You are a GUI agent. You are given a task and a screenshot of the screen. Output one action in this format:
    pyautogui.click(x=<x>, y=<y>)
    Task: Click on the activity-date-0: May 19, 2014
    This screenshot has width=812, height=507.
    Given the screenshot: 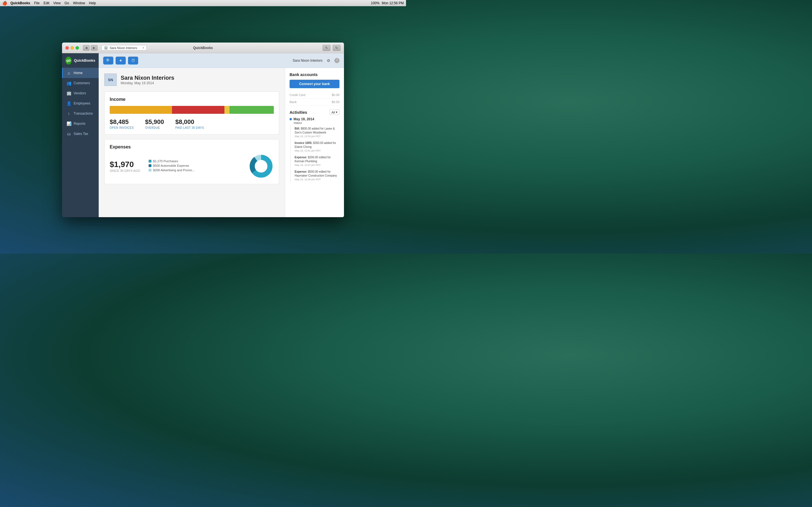 What is the action you would take?
    pyautogui.click(x=315, y=119)
    